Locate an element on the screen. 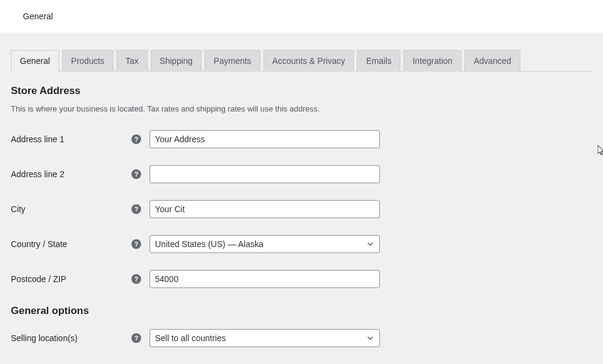  section-desc-store-address: This is where your business is located. … is located at coordinates (302, 108).